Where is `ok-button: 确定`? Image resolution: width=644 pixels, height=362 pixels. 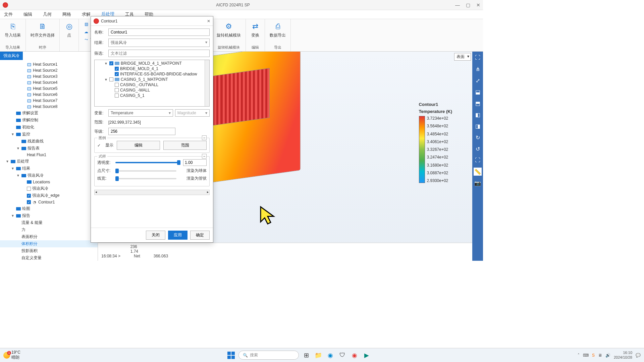
ok-button: 确定 is located at coordinates (200, 235).